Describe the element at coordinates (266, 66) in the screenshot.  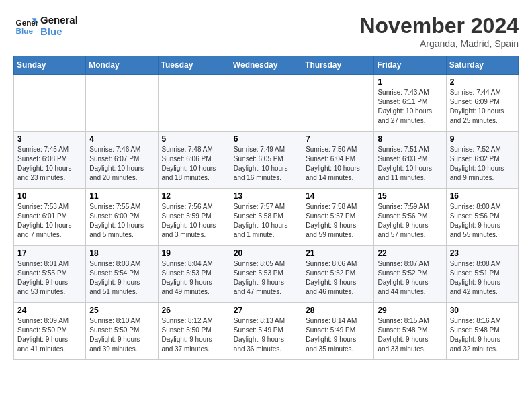
I see `calendar-header-wednesday: Wednesday` at that location.